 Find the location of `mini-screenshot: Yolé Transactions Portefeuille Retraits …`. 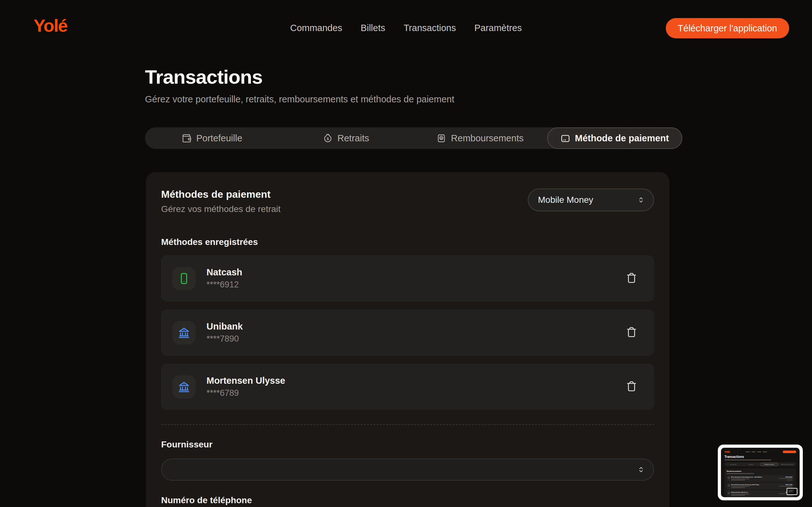

mini-screenshot: Yolé Transactions Portefeuille Retraits … is located at coordinates (760, 472).